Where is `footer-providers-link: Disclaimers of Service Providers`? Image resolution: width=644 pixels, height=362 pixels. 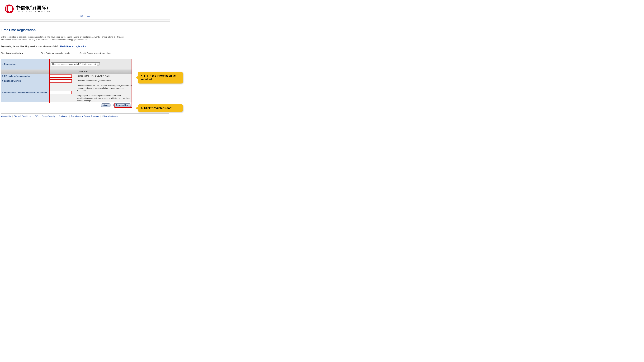 footer-providers-link: Disclaimers of Service Providers is located at coordinates (85, 116).